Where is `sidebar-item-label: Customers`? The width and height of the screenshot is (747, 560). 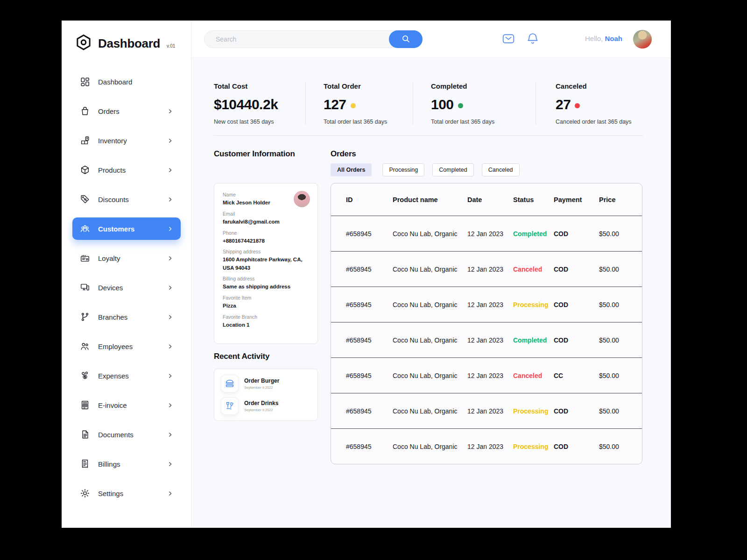 sidebar-item-label: Customers is located at coordinates (116, 229).